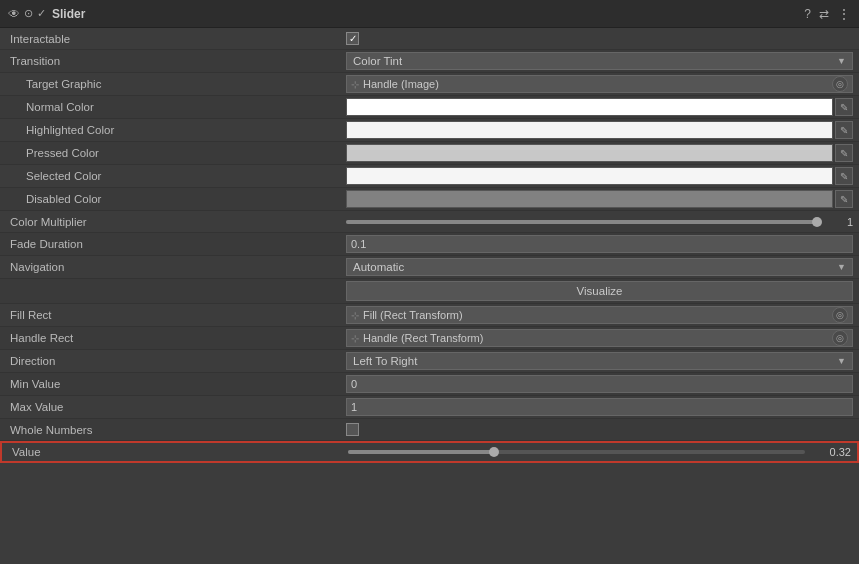 This screenshot has height=564, width=859. What do you see at coordinates (28, 14) in the screenshot?
I see `lock-icon: ⊙` at bounding box center [28, 14].